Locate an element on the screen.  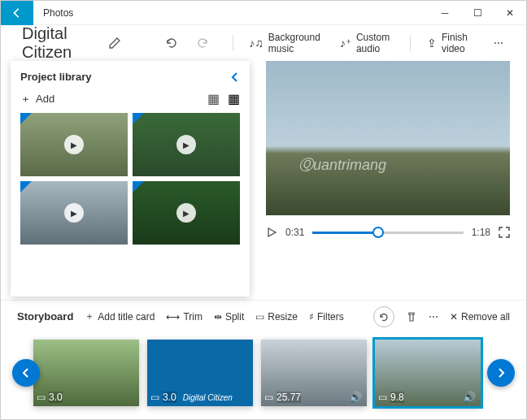
more-clip-button: ⋯ is located at coordinates (433, 317).